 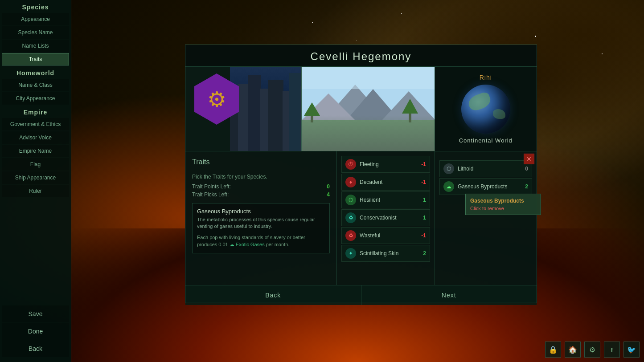 I want to click on trait-name-wasteful: Wasteful, so click(x=389, y=236).